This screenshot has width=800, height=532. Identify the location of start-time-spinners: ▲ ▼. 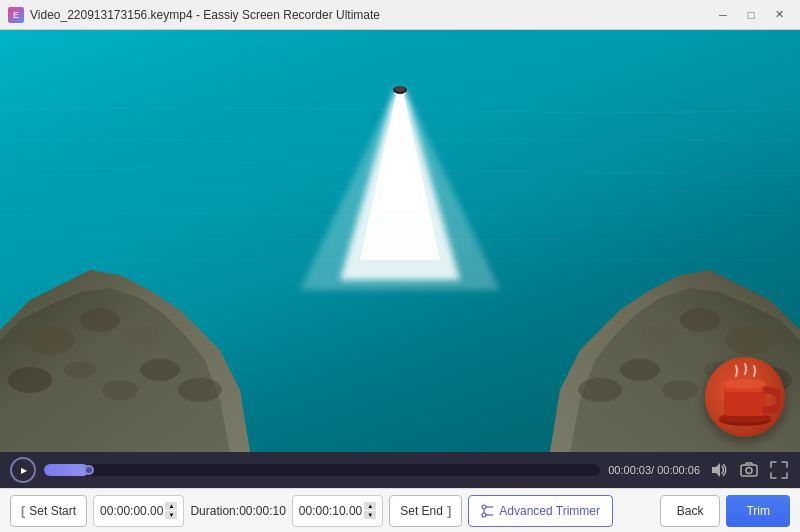
(171, 510).